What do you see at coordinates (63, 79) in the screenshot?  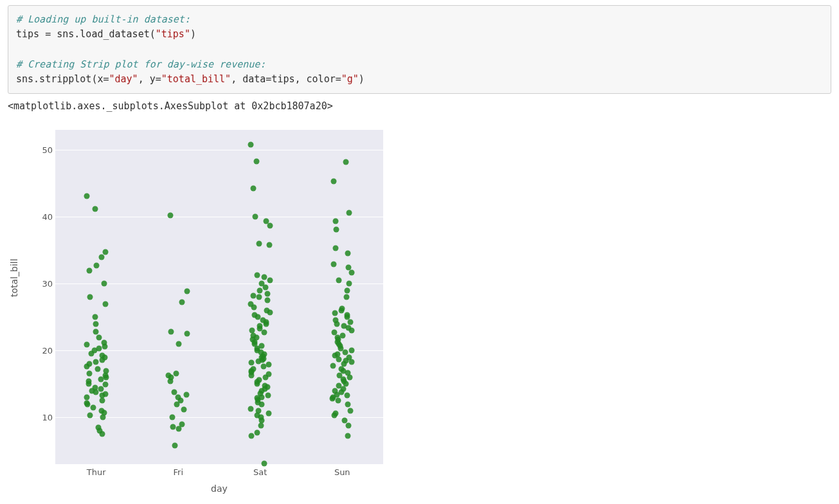 I see `code-text: sns.stripplot(x=` at bounding box center [63, 79].